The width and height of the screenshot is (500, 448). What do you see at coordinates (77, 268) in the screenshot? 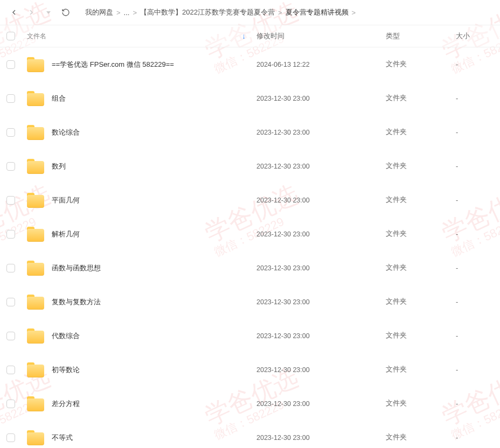
I see `file-name: 函数与函数思想` at bounding box center [77, 268].